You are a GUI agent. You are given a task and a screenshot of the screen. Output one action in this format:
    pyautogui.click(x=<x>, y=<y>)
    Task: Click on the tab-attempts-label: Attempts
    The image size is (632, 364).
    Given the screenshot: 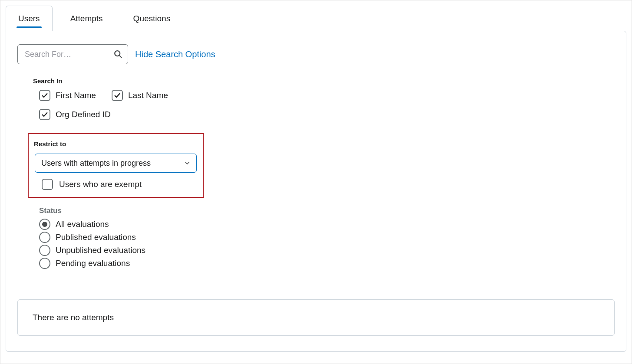 What is the action you would take?
    pyautogui.click(x=87, y=18)
    